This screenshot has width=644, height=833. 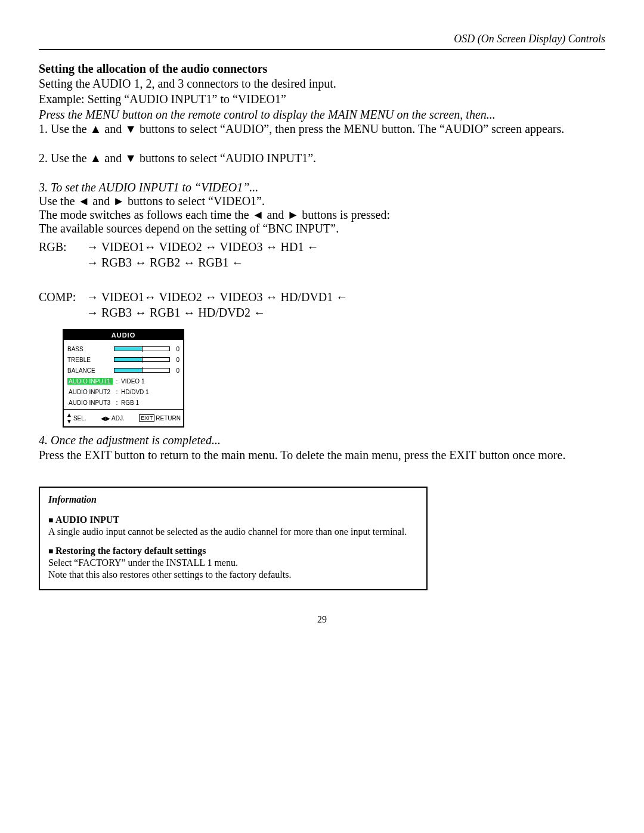 What do you see at coordinates (322, 202) in the screenshot?
I see `step-3-line-1: Use the ◄ and ► buttons to select “VIDEO…` at bounding box center [322, 202].